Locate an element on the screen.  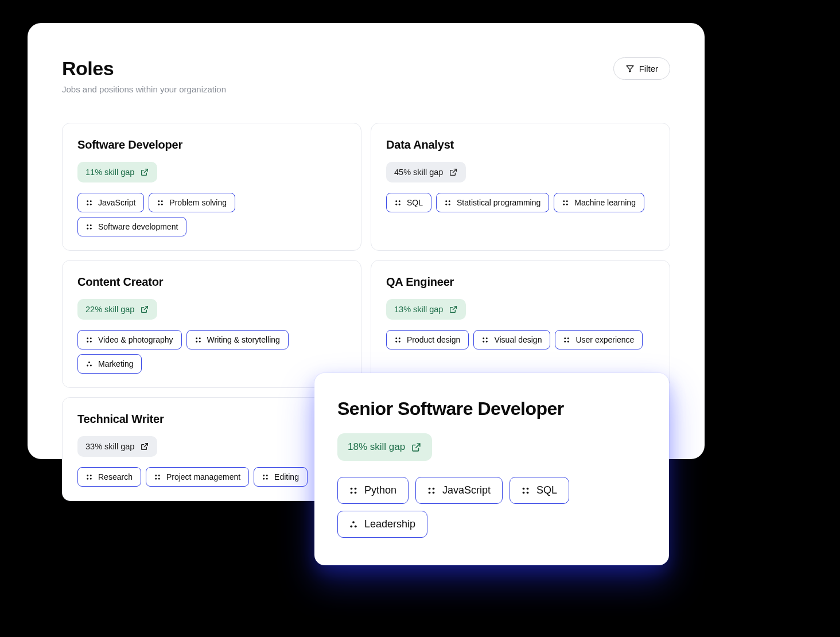
skill-chip: Machine learning is located at coordinates (599, 203).